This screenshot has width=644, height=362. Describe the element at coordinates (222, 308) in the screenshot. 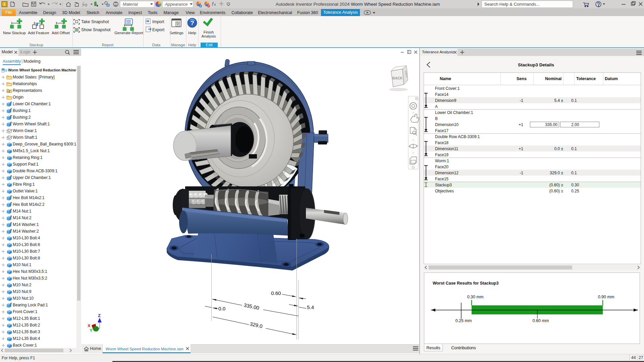

I see `svg-text: 0.0` at that location.